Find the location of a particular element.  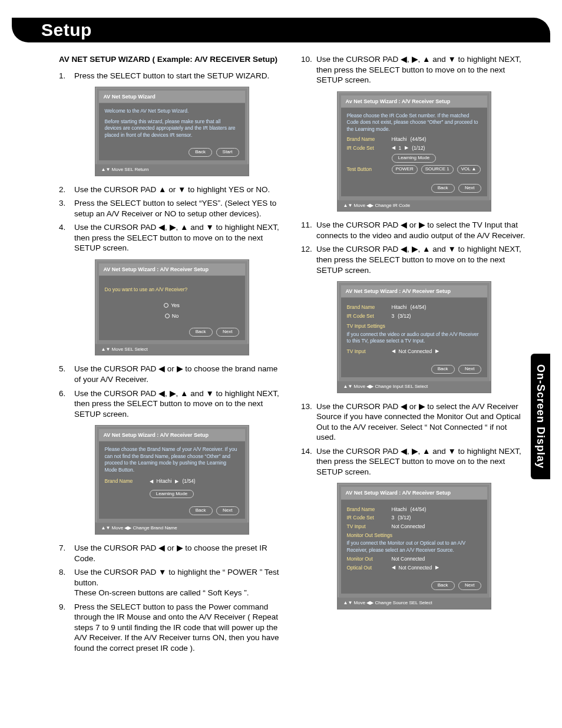

steps-left-3: Use the CURSOR PAD ◀ or ▶ to choose the … is located at coordinates (172, 391).